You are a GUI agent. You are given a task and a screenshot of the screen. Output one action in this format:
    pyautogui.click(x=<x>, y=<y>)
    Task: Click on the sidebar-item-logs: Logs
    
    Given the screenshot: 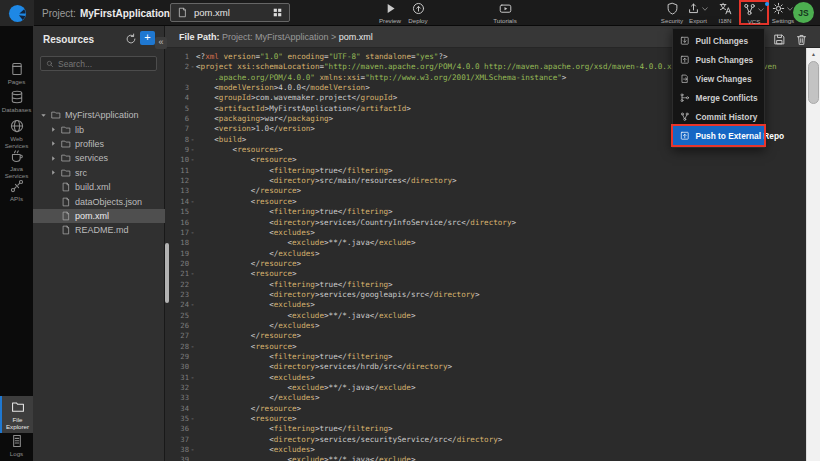 What is the action you would take?
    pyautogui.click(x=16, y=446)
    